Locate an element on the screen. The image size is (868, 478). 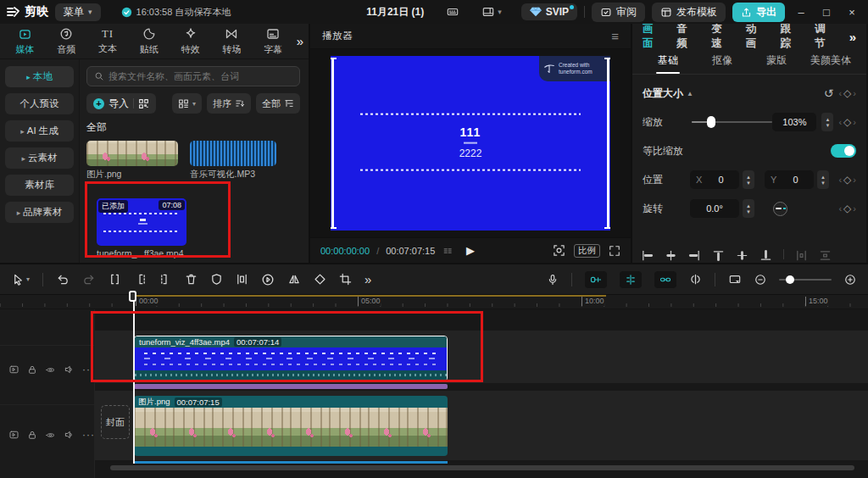
search-bar is located at coordinates (193, 76).